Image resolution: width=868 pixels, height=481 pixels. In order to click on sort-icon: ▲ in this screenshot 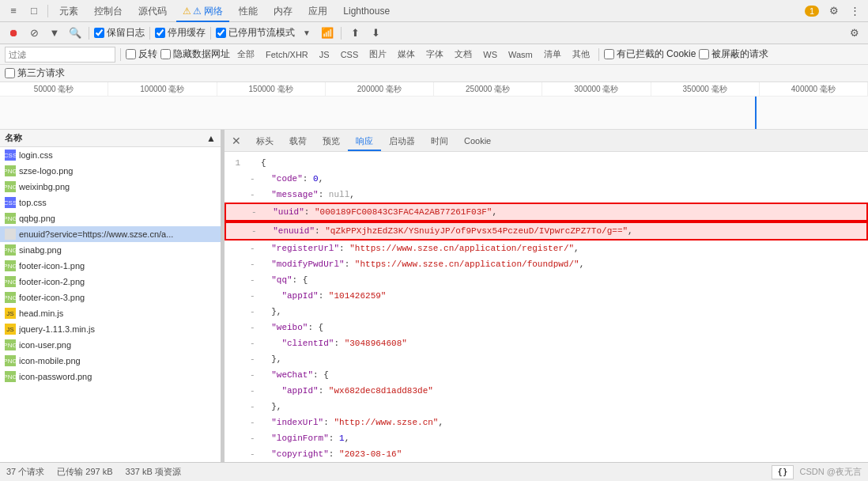, I will do `click(211, 138)`.